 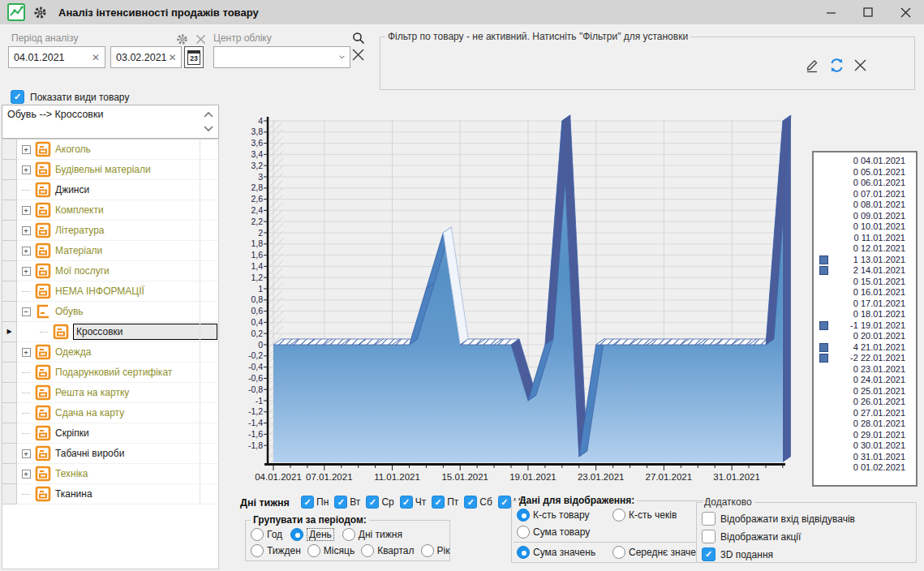 What do you see at coordinates (331, 551) in the screenshot?
I see `radio-option: Місяць` at bounding box center [331, 551].